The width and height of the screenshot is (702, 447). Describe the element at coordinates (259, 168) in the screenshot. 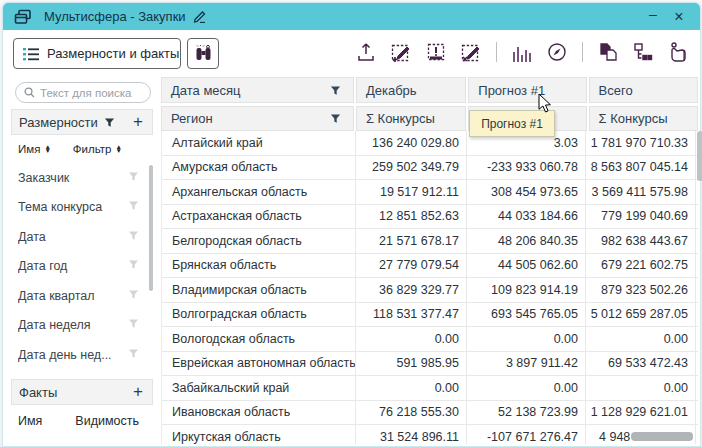

I see `region-cell: Амурская область` at that location.